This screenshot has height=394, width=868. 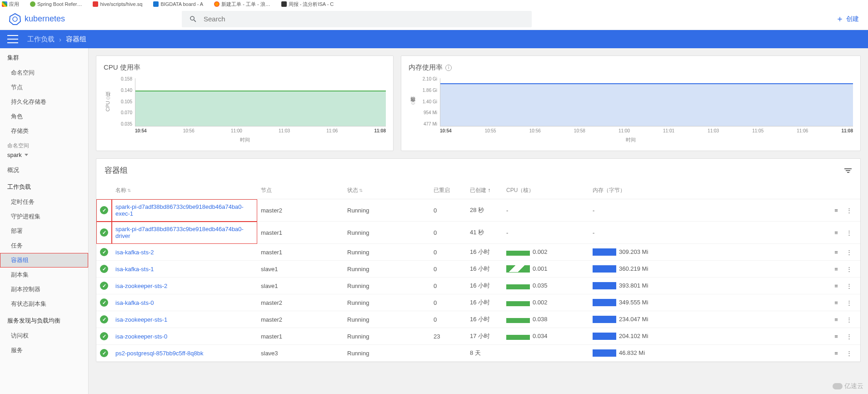 I want to click on pod-age: 41 秒, so click(x=484, y=233).